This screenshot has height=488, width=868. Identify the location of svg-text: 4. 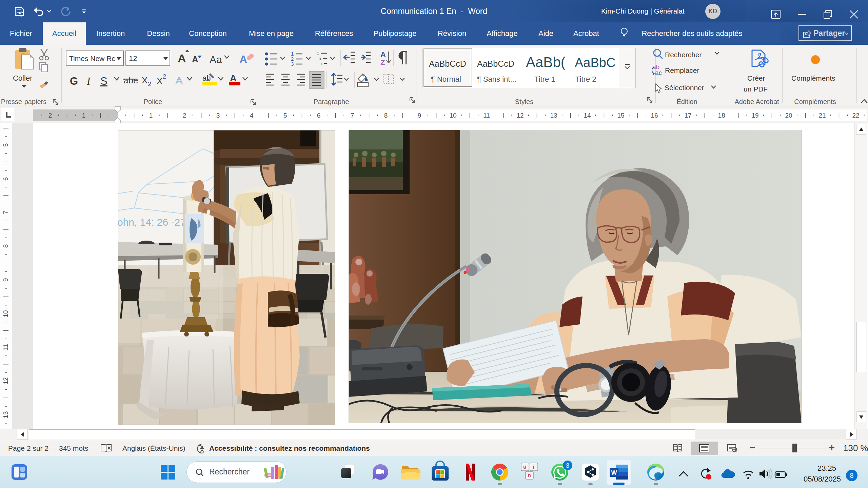
(252, 115).